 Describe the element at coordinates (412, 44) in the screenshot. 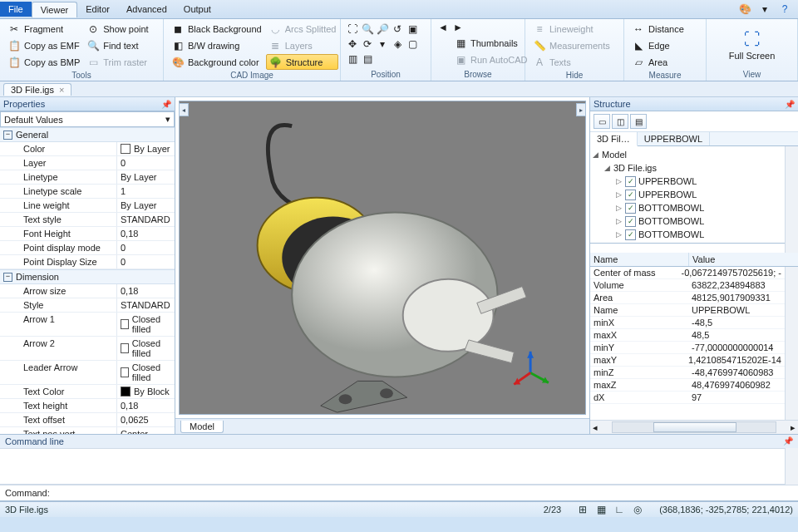

I see `top-icon: ▢` at that location.